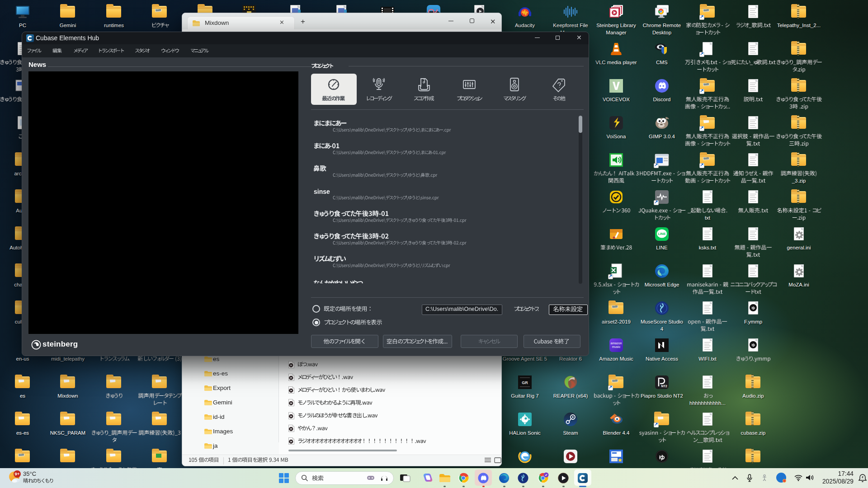 The height and width of the screenshot is (488, 868). I want to click on svg-text: z, so click(863, 477).